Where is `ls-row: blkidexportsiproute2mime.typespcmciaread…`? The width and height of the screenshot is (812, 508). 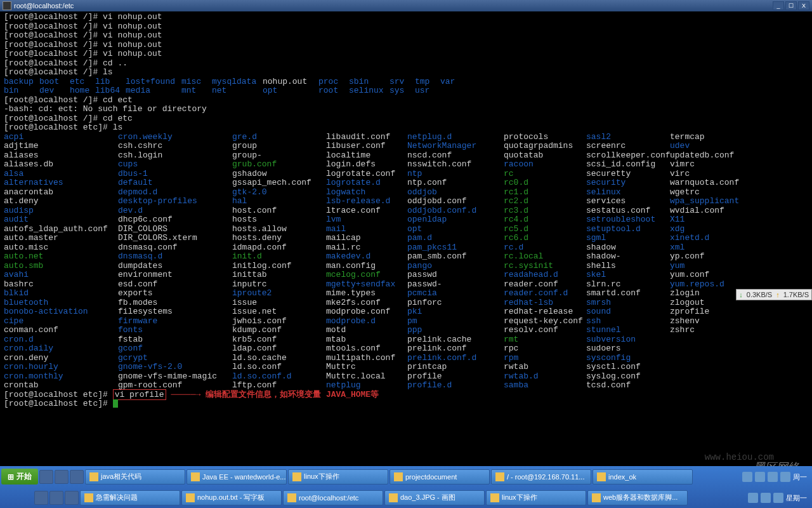
ls-row: blkidexportsiproute2mime.typespcmciaread… is located at coordinates (406, 293).